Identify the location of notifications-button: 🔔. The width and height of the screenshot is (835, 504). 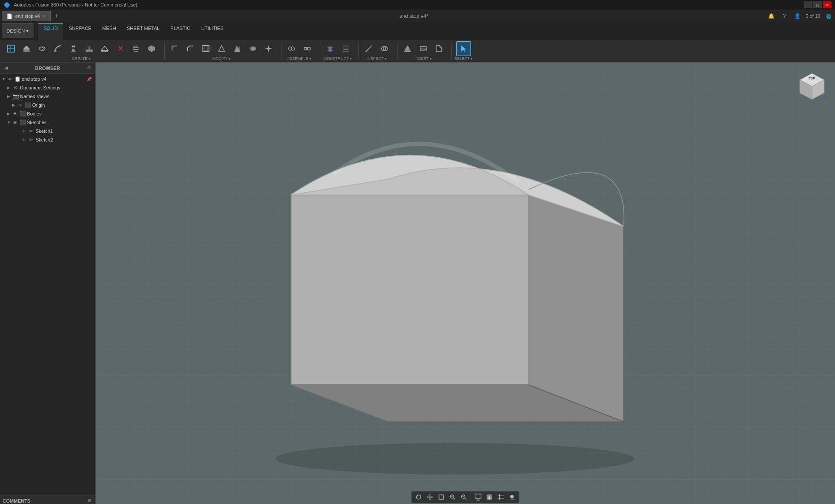
(771, 16).